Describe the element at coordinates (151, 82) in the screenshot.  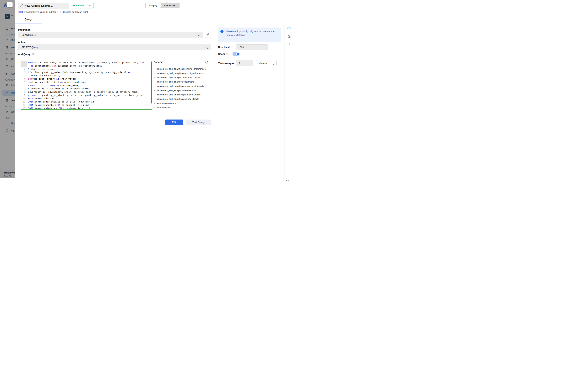
I see `editor-scrollbar` at that location.